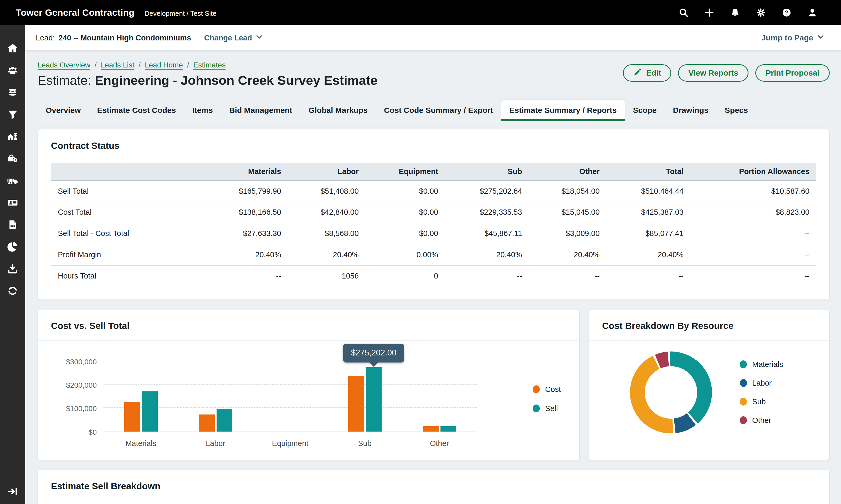 Image resolution: width=841 pixels, height=504 pixels. Describe the element at coordinates (327, 172) in the screenshot. I see `column-header: Labor` at that location.